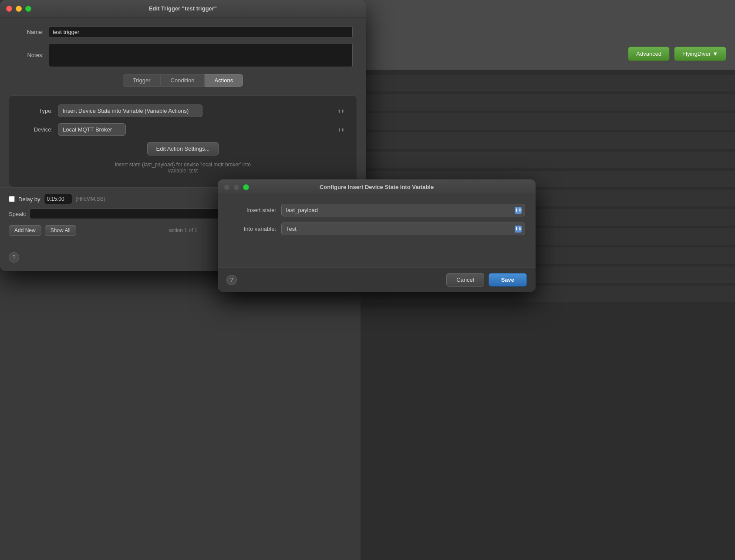 This screenshot has height=560, width=735. What do you see at coordinates (232, 280) in the screenshot?
I see `configure-help-button: ?` at bounding box center [232, 280].